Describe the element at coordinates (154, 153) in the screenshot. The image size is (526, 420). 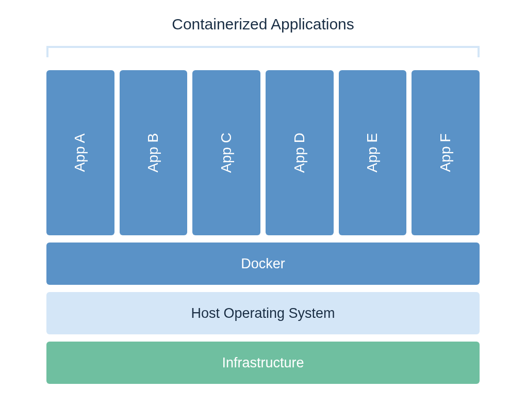
I see `app-box-b: App B` at that location.